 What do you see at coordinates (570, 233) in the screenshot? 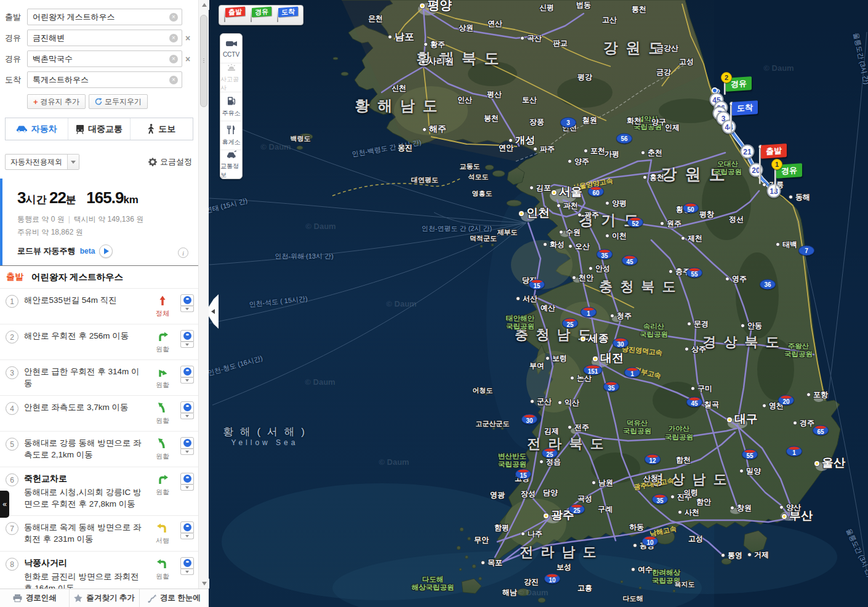
I see `town-label: 수원` at bounding box center [570, 233].